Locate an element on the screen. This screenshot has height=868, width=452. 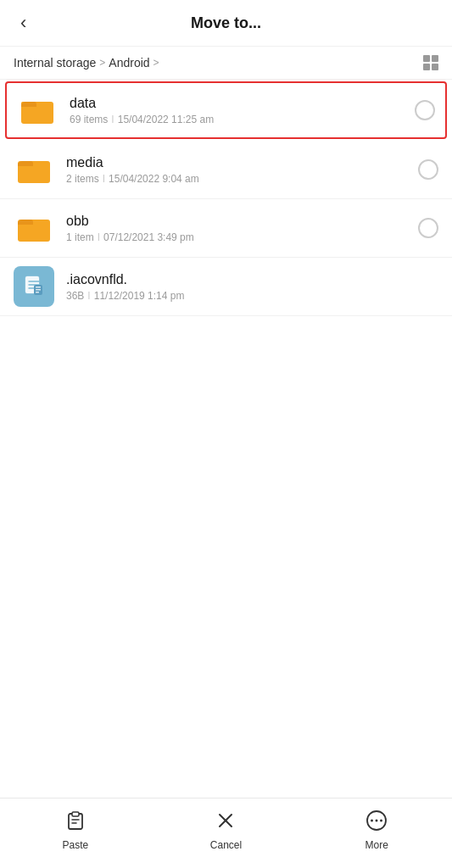
more-icon is located at coordinates (377, 822).